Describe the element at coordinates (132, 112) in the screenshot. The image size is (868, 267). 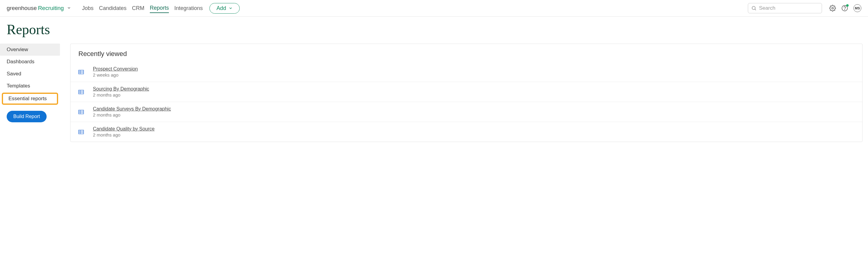
I see `report-text: Candidate Surveys By Demographic2 months…` at that location.